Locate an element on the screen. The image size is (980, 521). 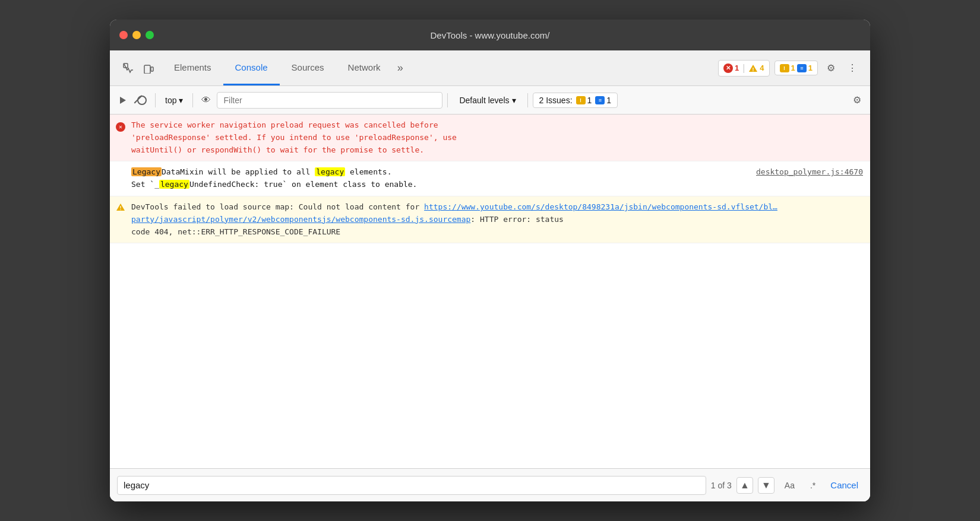
log-levels-button: Default levels ▾ is located at coordinates (487, 100).